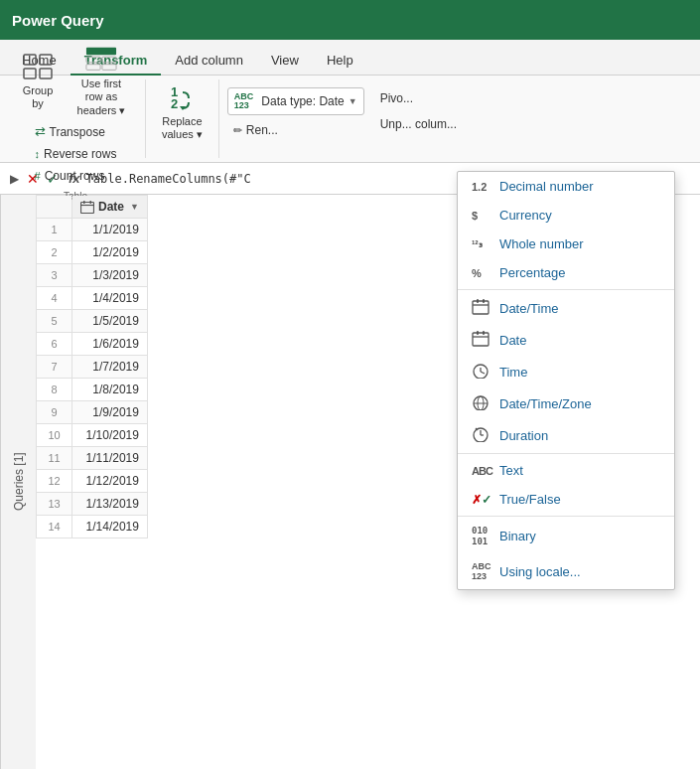  What do you see at coordinates (546, 187) in the screenshot?
I see `decimal-label: Decimal number` at bounding box center [546, 187].